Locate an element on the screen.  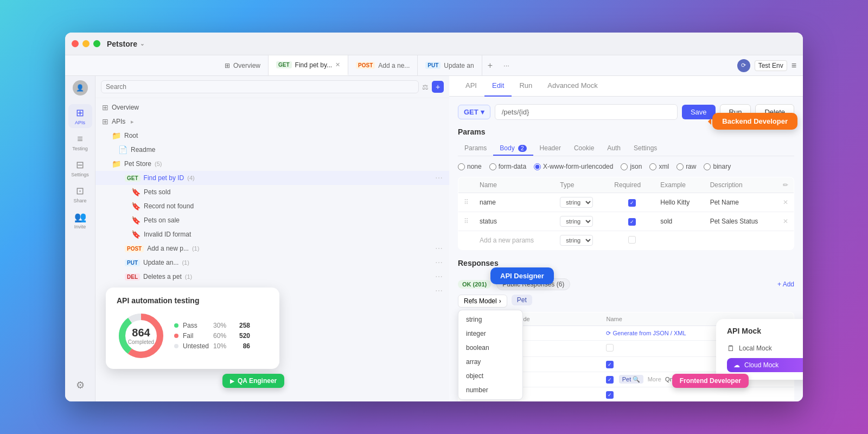
env-icon: ⟳ is located at coordinates (744, 66).